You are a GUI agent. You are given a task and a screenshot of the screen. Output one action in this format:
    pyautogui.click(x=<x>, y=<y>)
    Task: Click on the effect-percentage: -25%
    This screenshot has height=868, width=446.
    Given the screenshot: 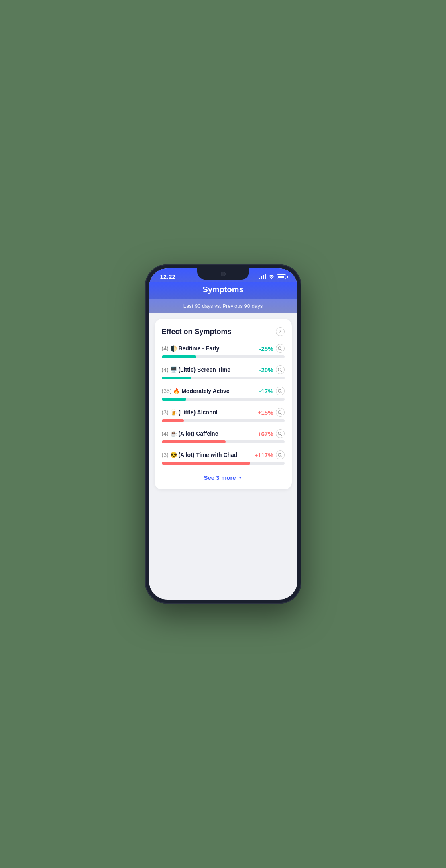 What is the action you would take?
    pyautogui.click(x=266, y=349)
    